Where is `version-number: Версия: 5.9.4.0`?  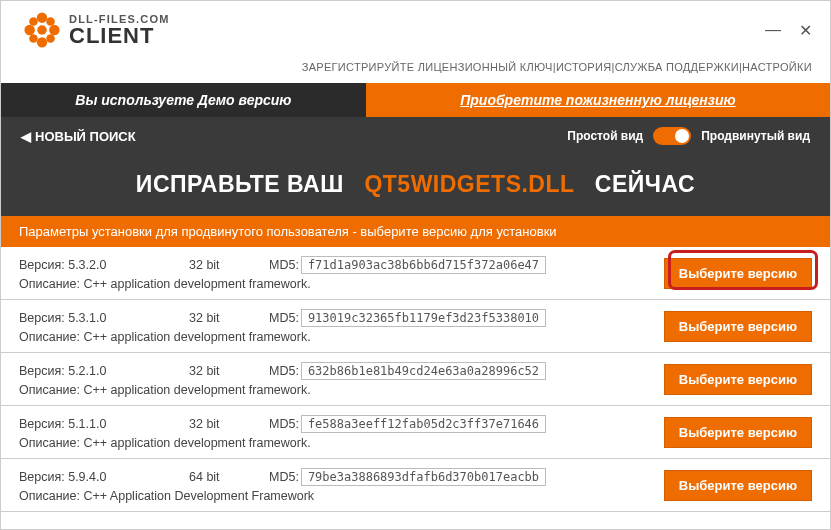 version-number: Версия: 5.9.4.0 is located at coordinates (104, 477).